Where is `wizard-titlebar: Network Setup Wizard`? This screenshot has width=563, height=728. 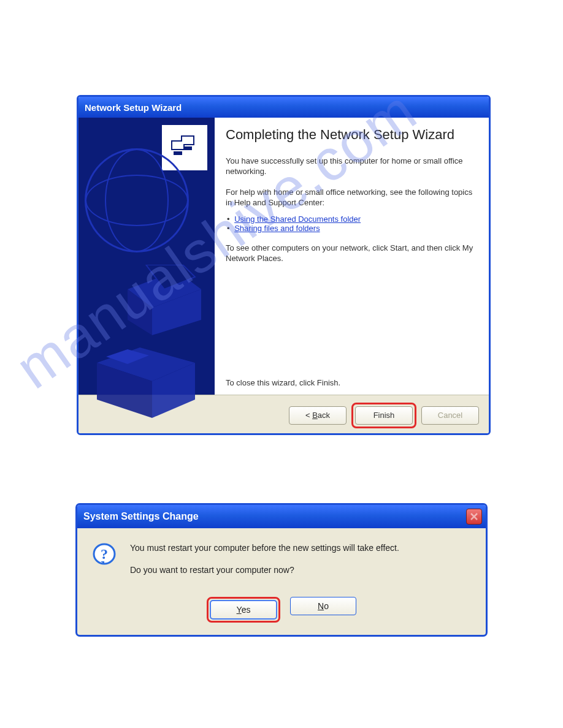 wizard-titlebar: Network Setup Wizard is located at coordinates (283, 107).